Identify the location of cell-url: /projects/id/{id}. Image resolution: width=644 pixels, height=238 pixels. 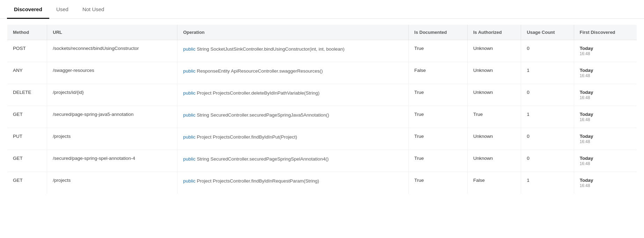
(112, 95).